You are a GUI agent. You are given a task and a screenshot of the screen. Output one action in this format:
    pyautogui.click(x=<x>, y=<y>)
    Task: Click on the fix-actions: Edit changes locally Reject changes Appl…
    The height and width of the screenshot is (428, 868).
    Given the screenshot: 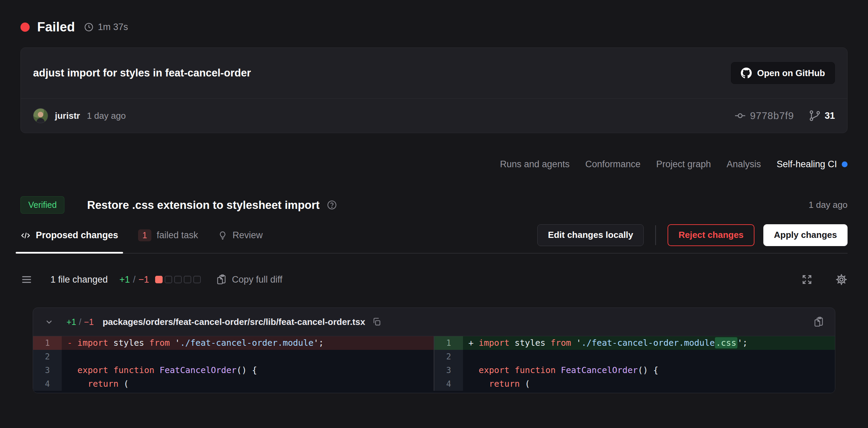 What is the action you would take?
    pyautogui.click(x=692, y=239)
    